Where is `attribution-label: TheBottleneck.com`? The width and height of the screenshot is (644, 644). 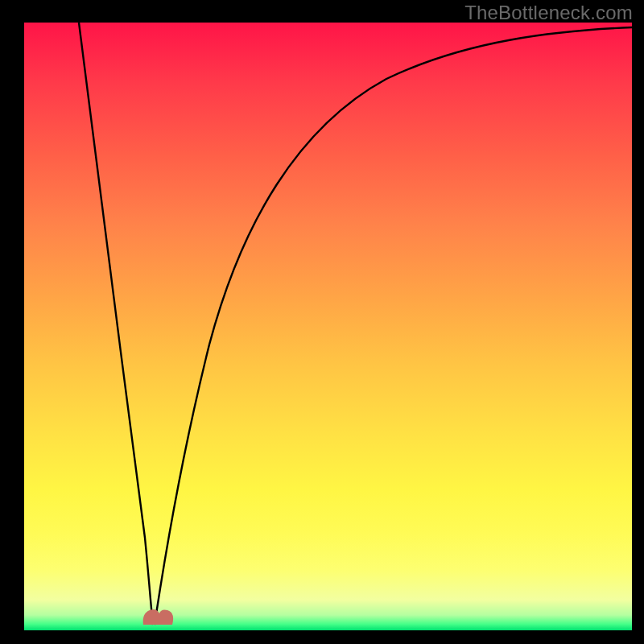
attribution-label: TheBottleneck.com is located at coordinates (549, 13).